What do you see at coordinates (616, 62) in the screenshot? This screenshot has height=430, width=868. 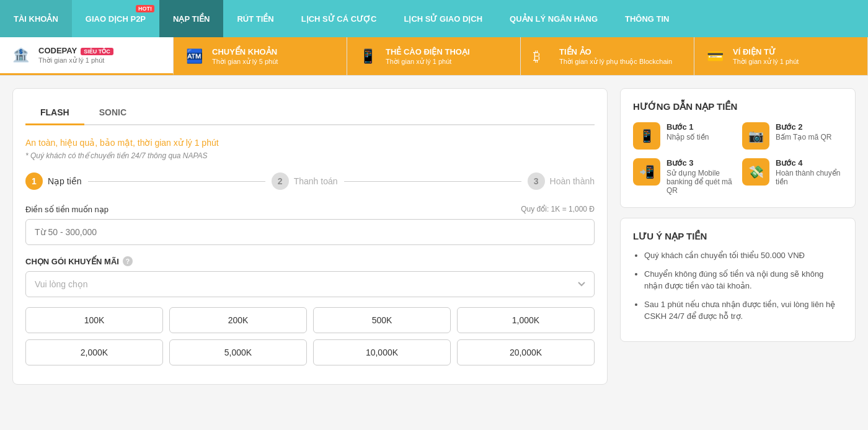 I see `tien-ao-sub: Thời gian xử lý phụ thuộc Blockchain` at bounding box center [616, 62].